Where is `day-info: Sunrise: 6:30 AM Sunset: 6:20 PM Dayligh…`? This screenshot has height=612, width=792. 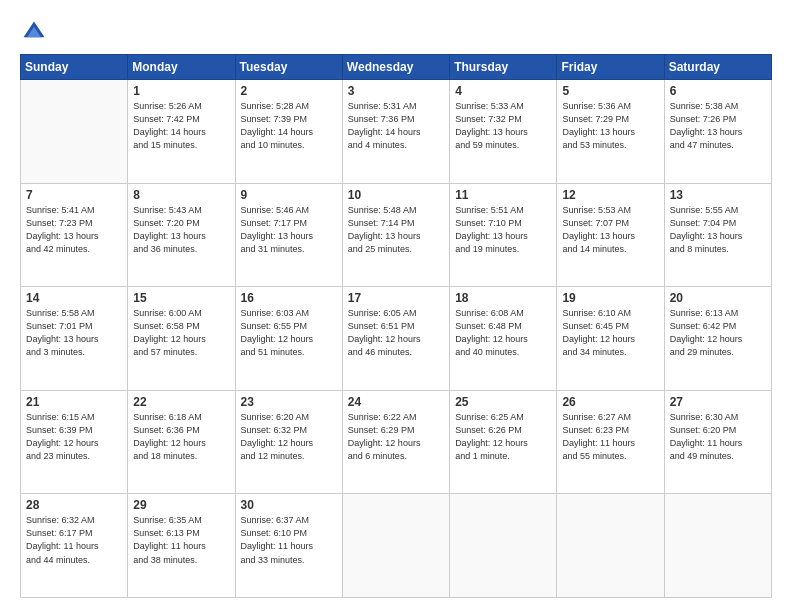
day-info: Sunrise: 6:30 AM Sunset: 6:20 PM Dayligh… is located at coordinates (718, 437).